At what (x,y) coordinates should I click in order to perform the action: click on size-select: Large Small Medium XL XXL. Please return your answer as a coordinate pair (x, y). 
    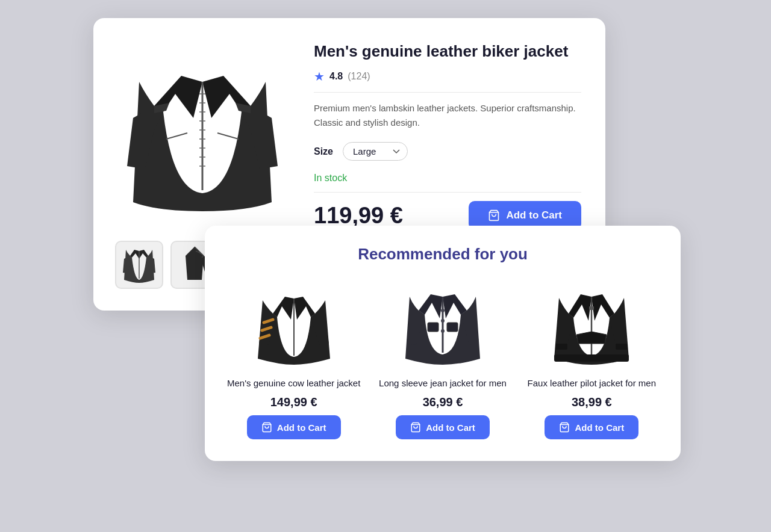
    Looking at the image, I should click on (375, 152).